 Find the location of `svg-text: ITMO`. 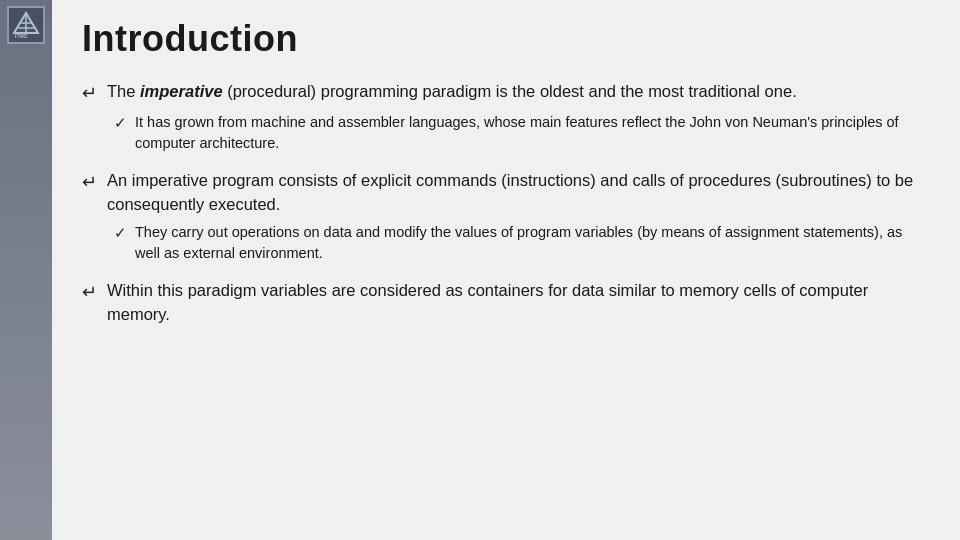

svg-text: ITMO is located at coordinates (22, 36).